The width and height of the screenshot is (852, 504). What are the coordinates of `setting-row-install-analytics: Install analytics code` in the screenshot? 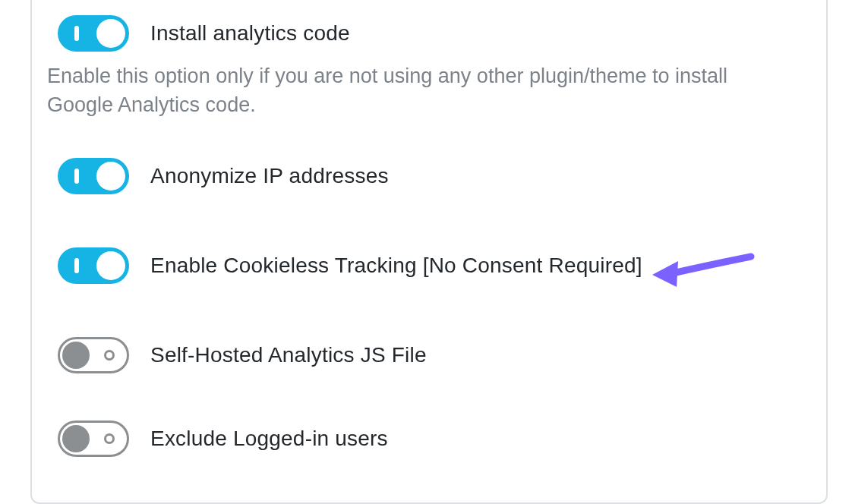 It's located at (429, 33).